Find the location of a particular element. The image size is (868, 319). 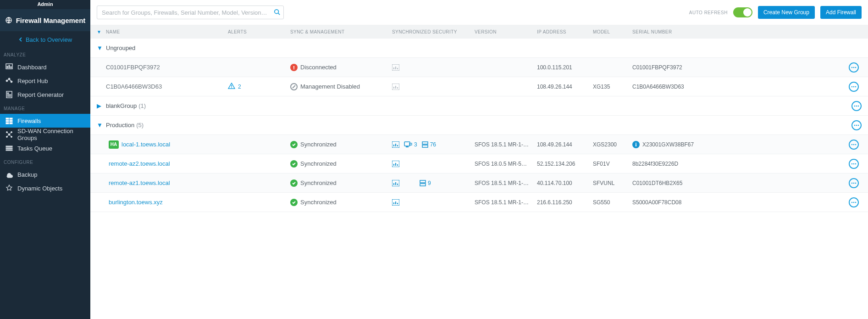

serial-number: S5000A00F78CD08 is located at coordinates (669, 202).